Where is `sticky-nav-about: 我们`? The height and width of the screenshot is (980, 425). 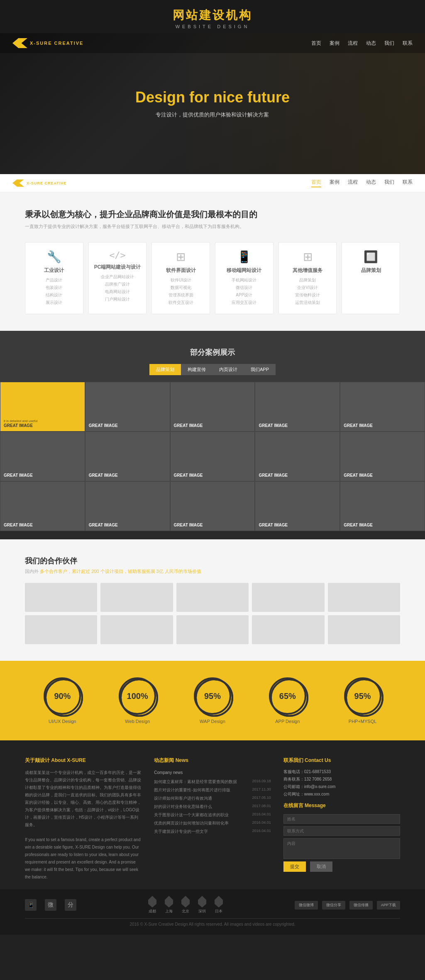
sticky-nav-about: 我们 is located at coordinates (389, 183).